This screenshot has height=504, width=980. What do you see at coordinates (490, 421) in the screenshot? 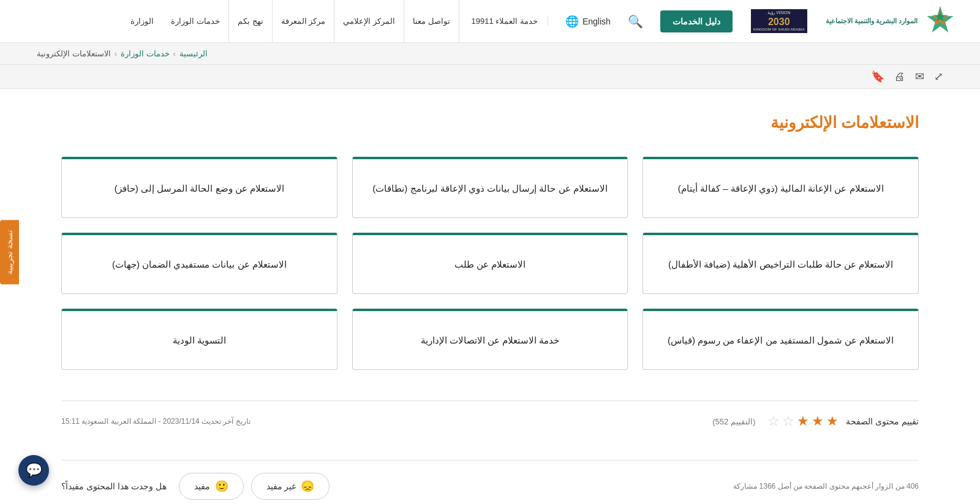
I see `rating-section: تقييم محتوى الصفحة ☆ ☆ ★ ★ ★ (التقييم 55…` at bounding box center [490, 421].